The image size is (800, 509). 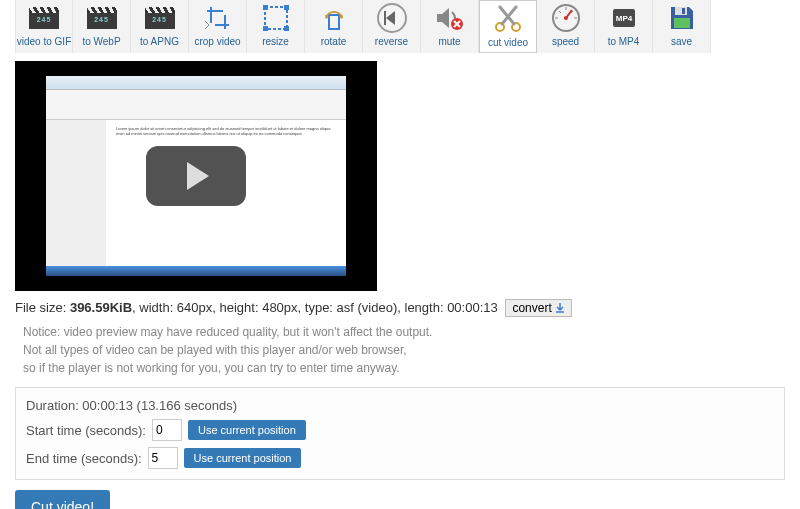 What do you see at coordinates (132, 406) in the screenshot?
I see `duration-label: Duration: 00:00:13 (13.166 seconds)` at bounding box center [132, 406].